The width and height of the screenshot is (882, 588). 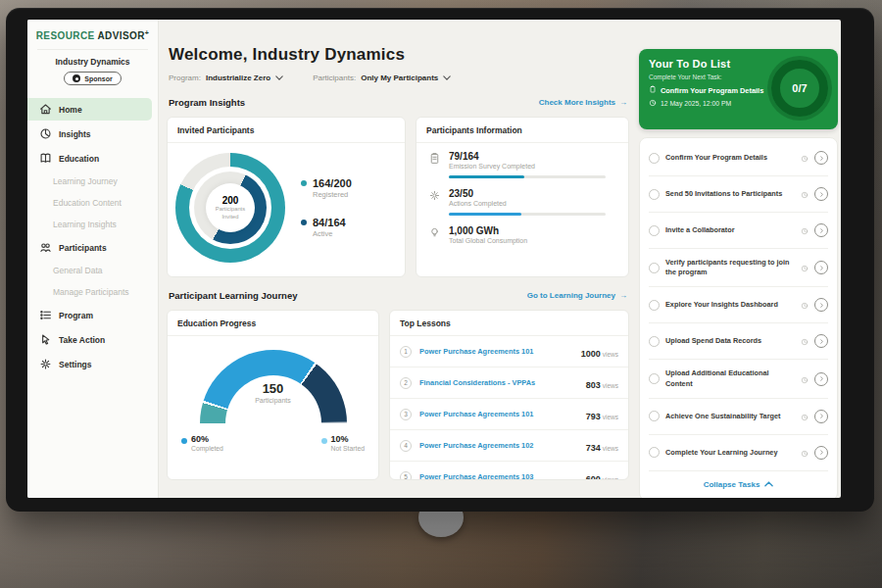 I want to click on sidebar-item-take-action: Take Action, so click(x=90, y=339).